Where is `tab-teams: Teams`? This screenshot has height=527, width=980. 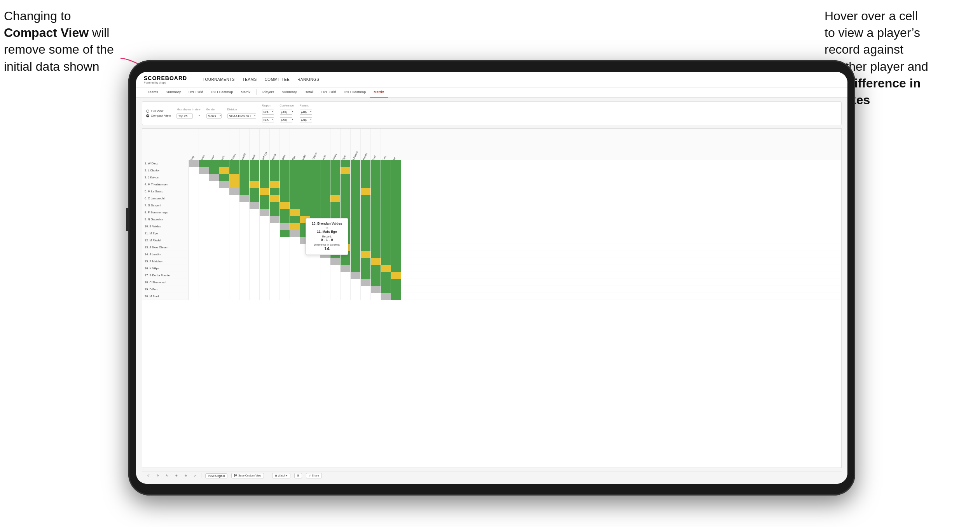
tab-teams: Teams is located at coordinates (153, 92).